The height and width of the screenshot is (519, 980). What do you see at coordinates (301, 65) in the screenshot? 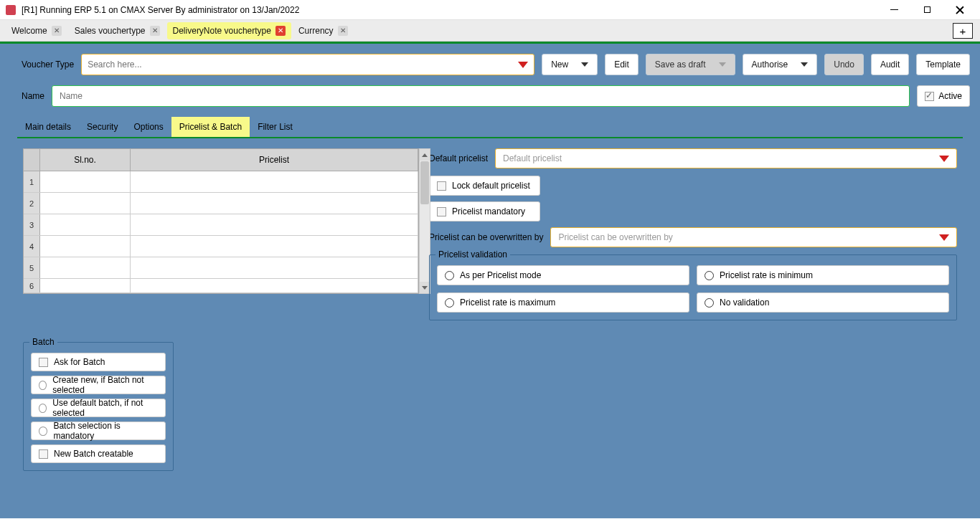
I see `search-input` at bounding box center [301, 65].